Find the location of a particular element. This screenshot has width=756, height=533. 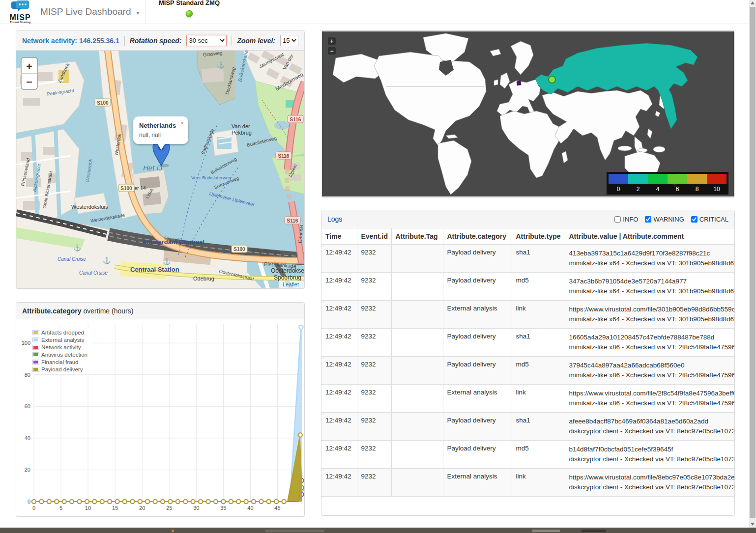

label-canal-cruise: Canal Cruise is located at coordinates (72, 259).